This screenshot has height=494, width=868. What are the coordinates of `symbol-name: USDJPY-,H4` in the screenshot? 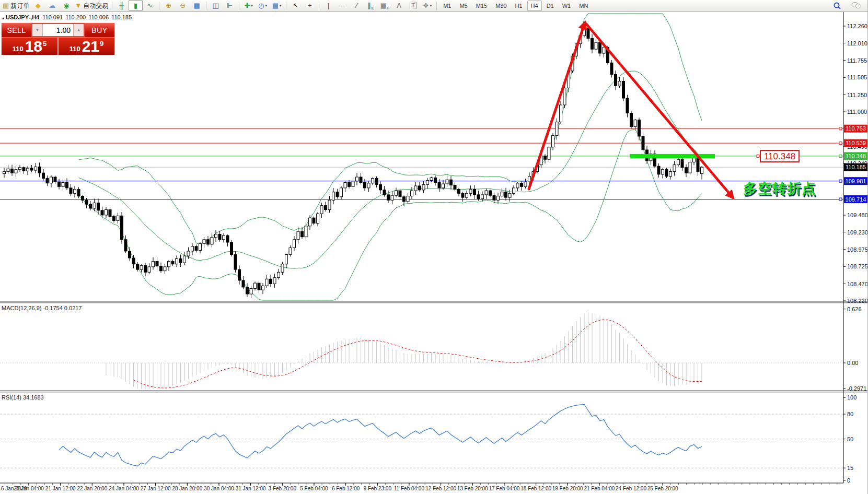 It's located at (22, 17).